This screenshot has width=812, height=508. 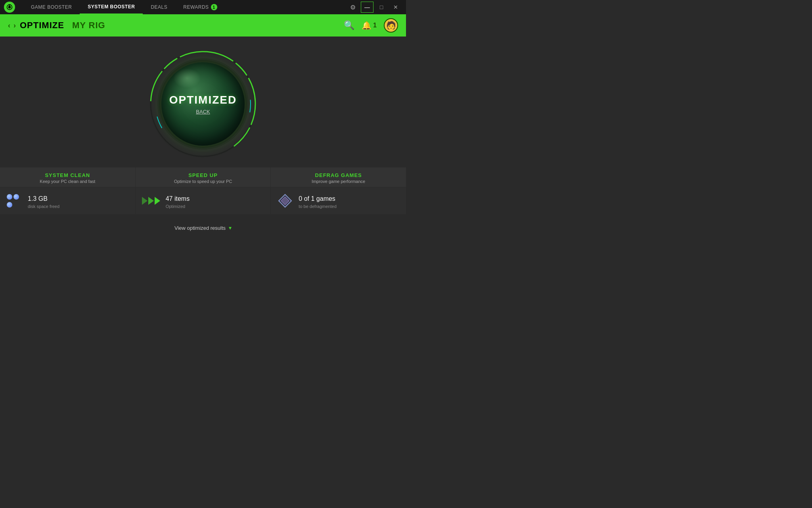 I want to click on system-clean-info: 1.3 GB disk space freed, so click(x=44, y=201).